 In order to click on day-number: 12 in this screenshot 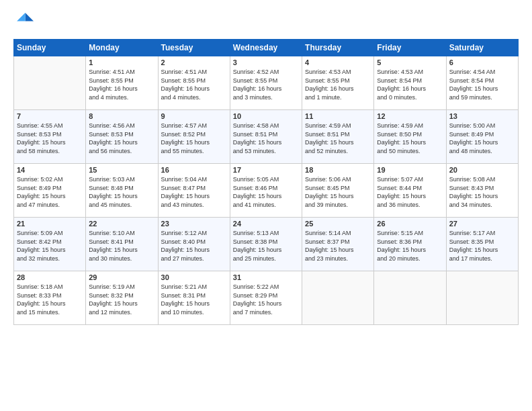, I will do `click(410, 116)`.